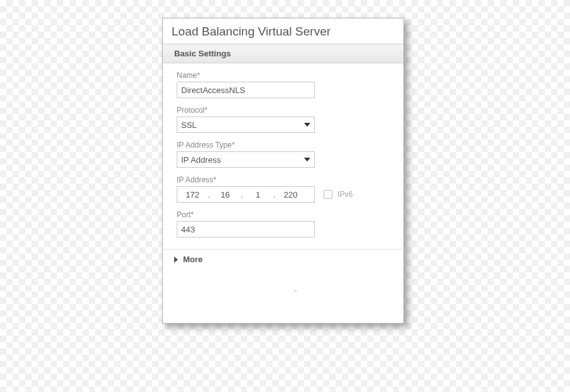 Image resolution: width=570 pixels, height=392 pixels. I want to click on field-protocol: Protocol* SSL, so click(283, 119).